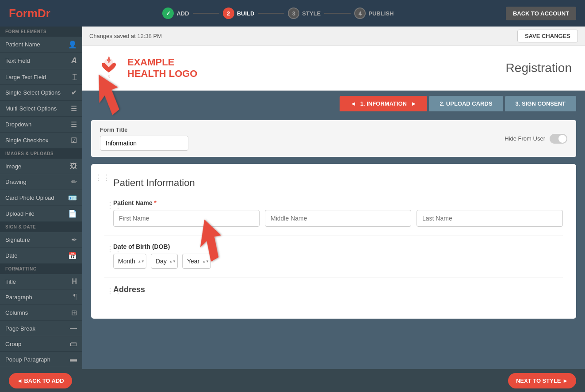 This screenshot has width=585, height=392. What do you see at coordinates (187, 218) in the screenshot?
I see `first-name-input` at bounding box center [187, 218].